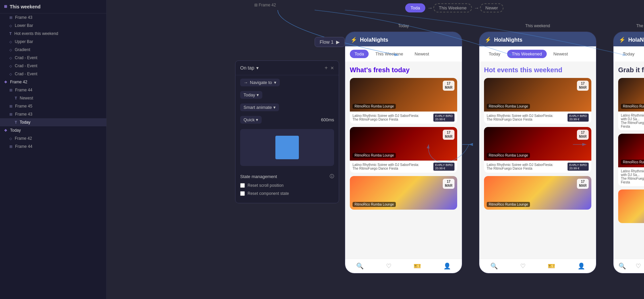 This screenshot has height=299, width=644. What do you see at coordinates (11, 50) in the screenshot?
I see `diamond-icon: ◇` at bounding box center [11, 50].